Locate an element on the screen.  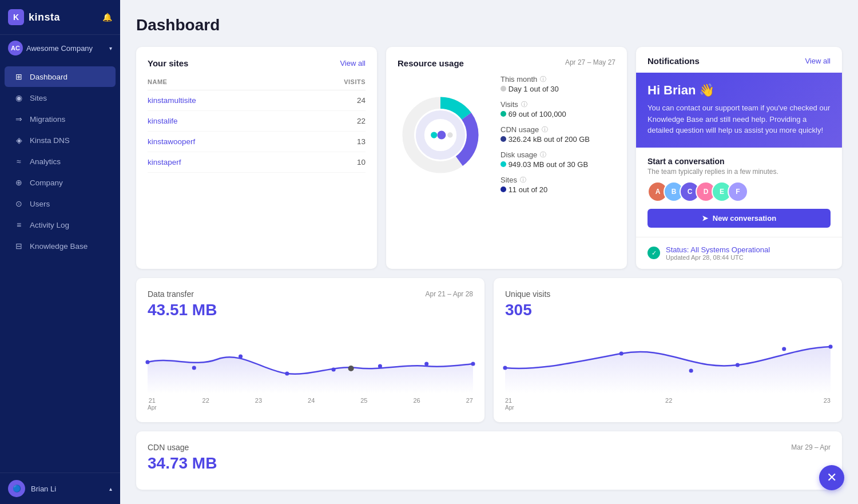
sites-table: NAME VISITS kinstamultisite 24 kinstalif… is located at coordinates (256, 125).